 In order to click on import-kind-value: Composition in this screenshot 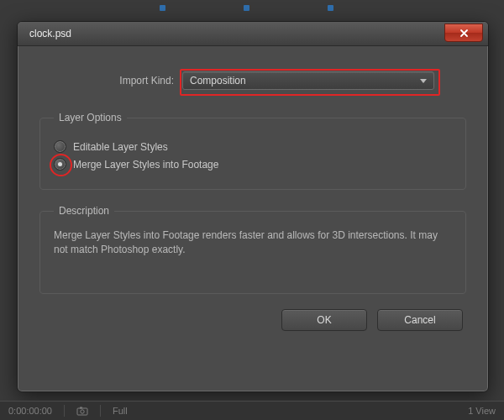, I will do `click(305, 81)`.